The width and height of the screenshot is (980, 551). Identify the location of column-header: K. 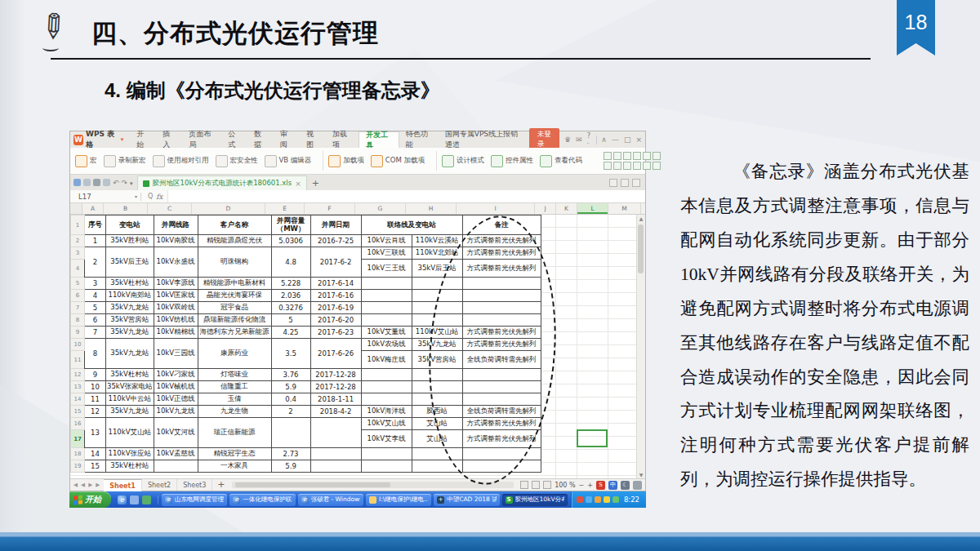
(567, 209).